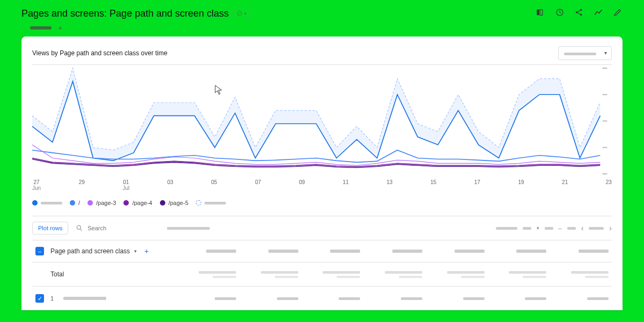 The height and width of the screenshot is (322, 644). Describe the element at coordinates (618, 13) in the screenshot. I see `edit-icon` at that location.